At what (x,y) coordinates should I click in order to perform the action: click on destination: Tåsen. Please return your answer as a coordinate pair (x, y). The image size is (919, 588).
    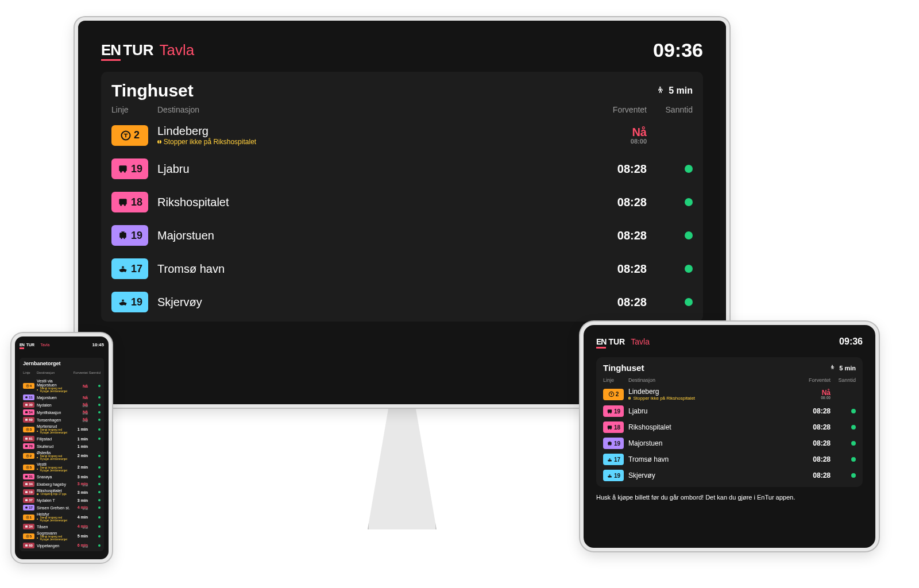
    Looking at the image, I should click on (54, 527).